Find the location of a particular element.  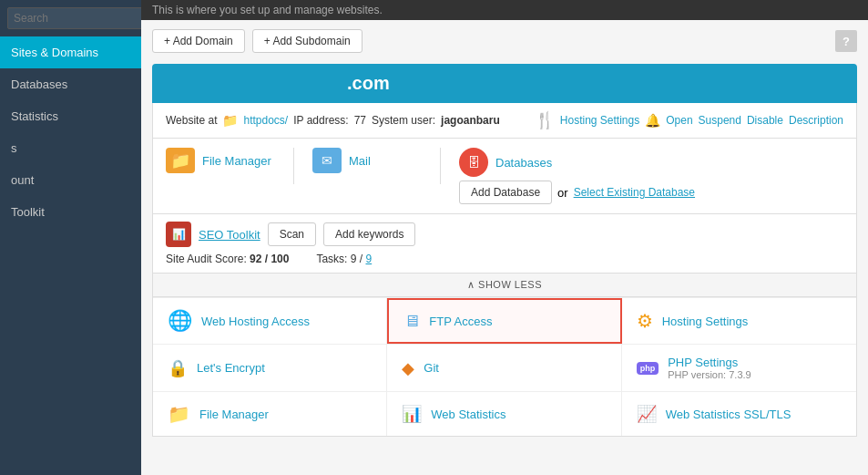

tasks-label: Tasks: 9 / 9 is located at coordinates (344, 259).